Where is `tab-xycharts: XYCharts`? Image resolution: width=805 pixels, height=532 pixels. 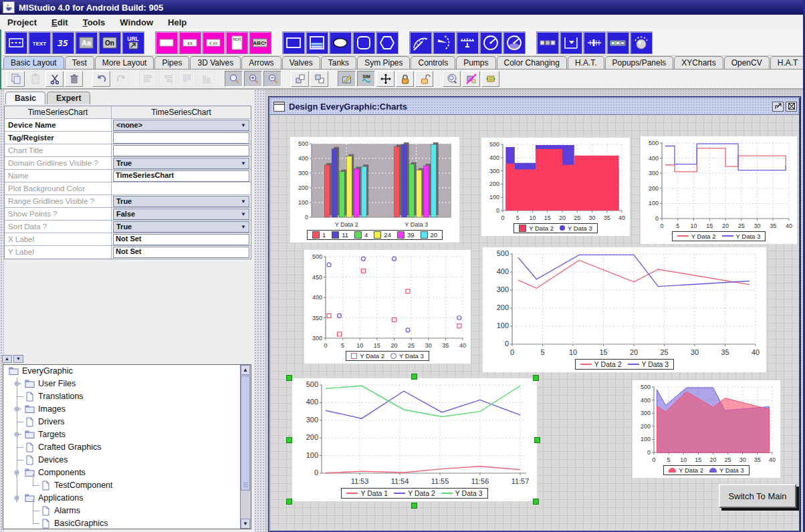
tab-xycharts: XYCharts is located at coordinates (698, 63).